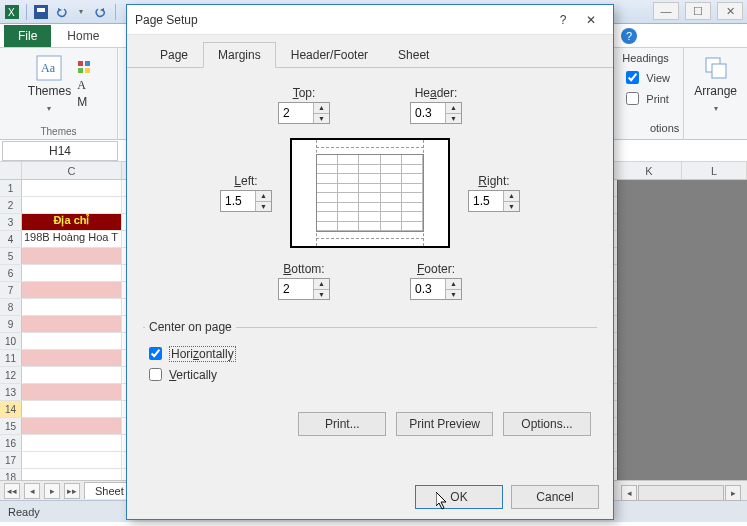  What do you see at coordinates (11, 222) in the screenshot?
I see `row-header: 3` at bounding box center [11, 222].